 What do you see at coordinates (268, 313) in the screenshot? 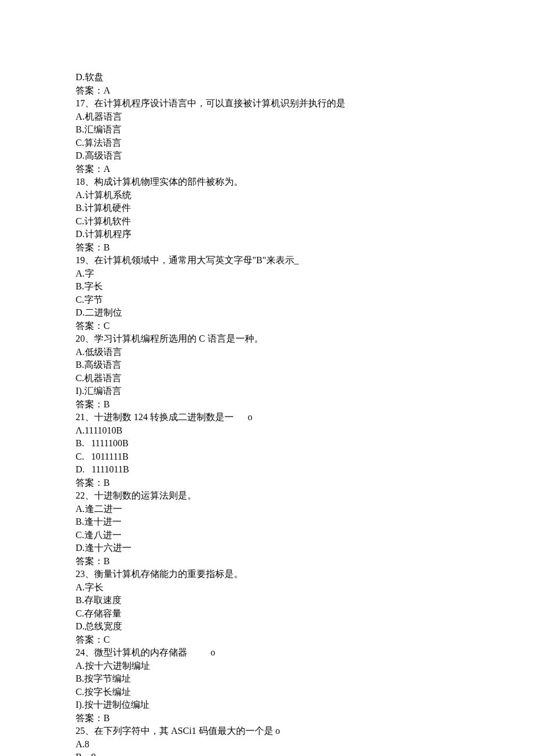
I see `text-line: D.二进制位` at bounding box center [268, 313].